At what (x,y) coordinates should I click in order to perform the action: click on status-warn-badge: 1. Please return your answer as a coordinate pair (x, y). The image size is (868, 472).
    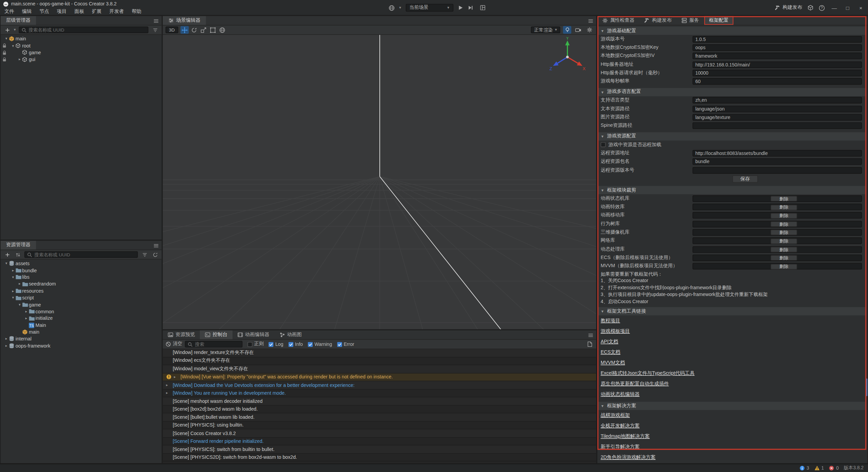
    Looking at the image, I should click on (819, 468).